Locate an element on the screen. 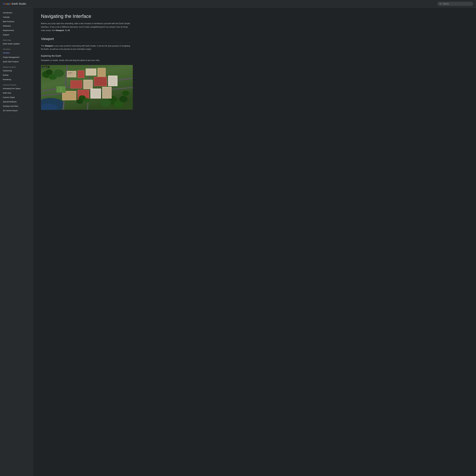 The image size is (476, 476). search-bar is located at coordinates (455, 4).